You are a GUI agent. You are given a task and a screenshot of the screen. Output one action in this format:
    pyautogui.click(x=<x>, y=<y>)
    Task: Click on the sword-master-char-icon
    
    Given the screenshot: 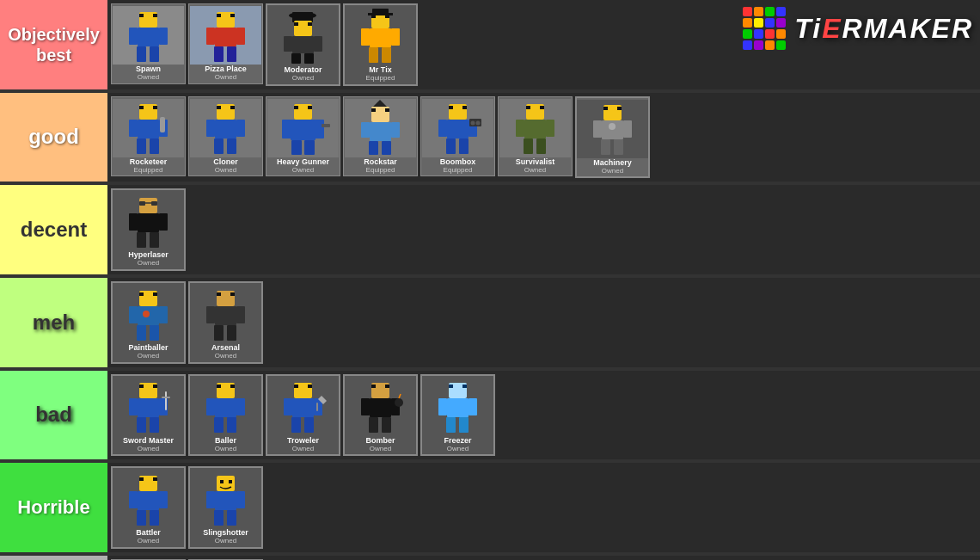 What is the action you would take?
    pyautogui.click(x=148, y=406)
    